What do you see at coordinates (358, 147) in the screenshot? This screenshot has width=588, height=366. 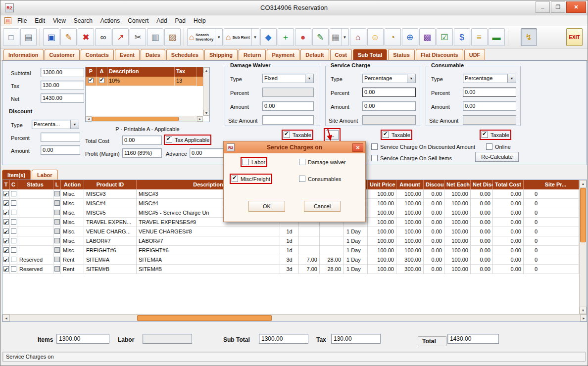 I see `dialog-close-button: ✕` at bounding box center [358, 147].